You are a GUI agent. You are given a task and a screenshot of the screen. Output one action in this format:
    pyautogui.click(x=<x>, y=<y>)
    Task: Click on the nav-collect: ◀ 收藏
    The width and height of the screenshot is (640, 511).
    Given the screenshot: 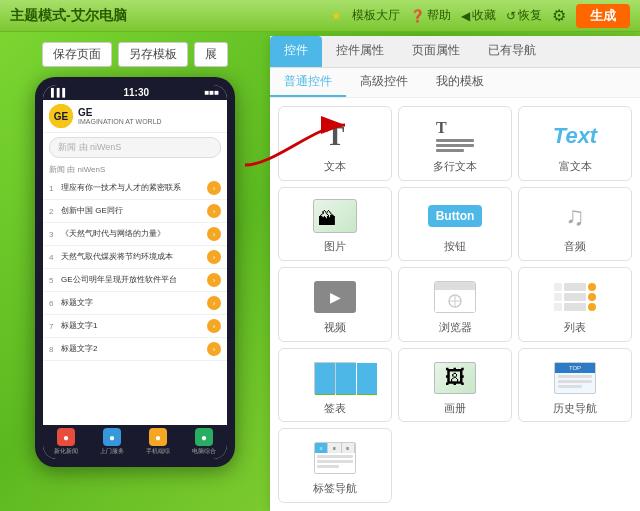 What is the action you would take?
    pyautogui.click(x=478, y=16)
    